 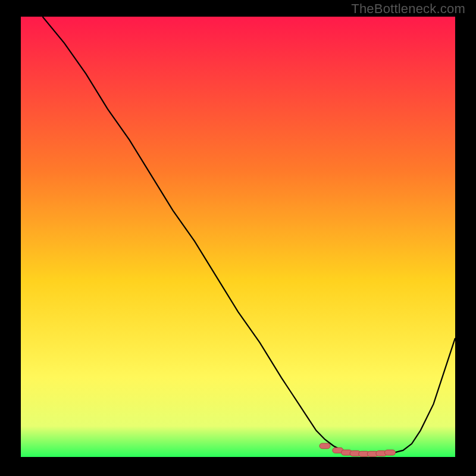 I want to click on watermark-text: TheBottleneck.com, so click(x=408, y=9).